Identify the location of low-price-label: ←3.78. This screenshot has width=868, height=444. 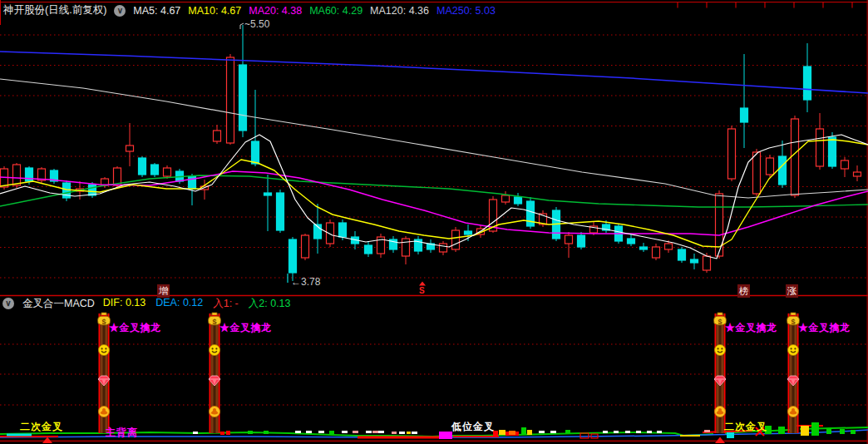
(306, 282).